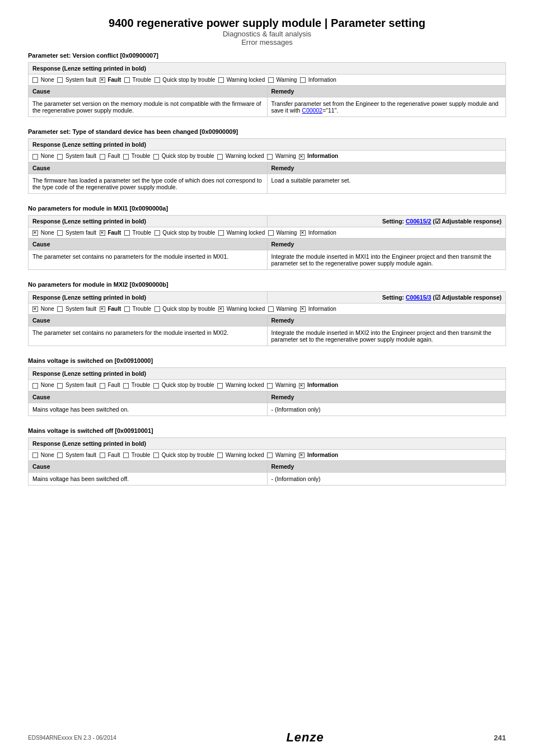 This screenshot has width=534, height=756. Describe the element at coordinates (386, 298) in the screenshot. I see `setting-cell-3: Setting: C00615/3 (☑ Adjustable response…` at that location.